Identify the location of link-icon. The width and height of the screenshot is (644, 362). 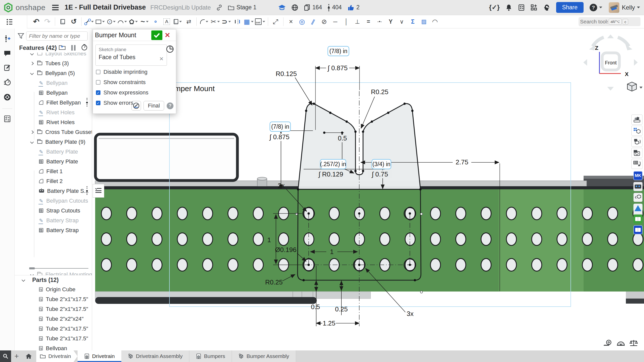
(219, 8).